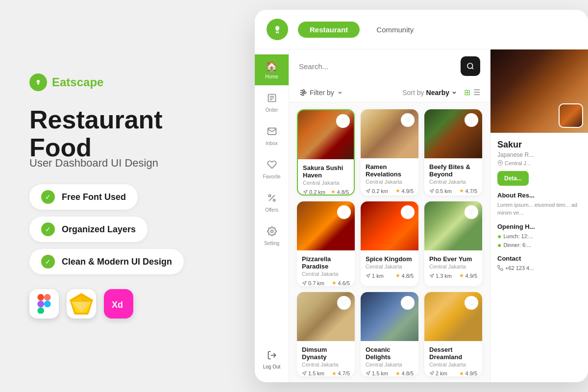 This screenshot has height=392, width=588. I want to click on card-rating: ★ 4.9/5, so click(405, 191).